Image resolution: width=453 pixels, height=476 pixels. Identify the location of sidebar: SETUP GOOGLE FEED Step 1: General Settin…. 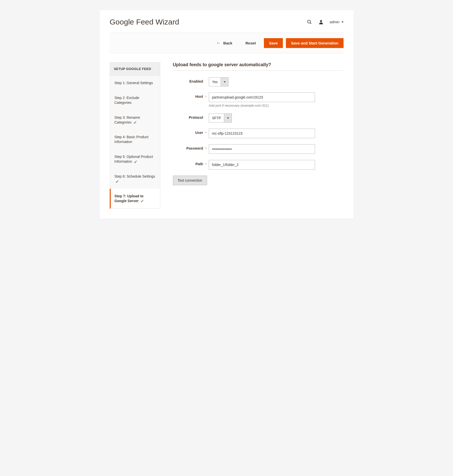
(135, 135).